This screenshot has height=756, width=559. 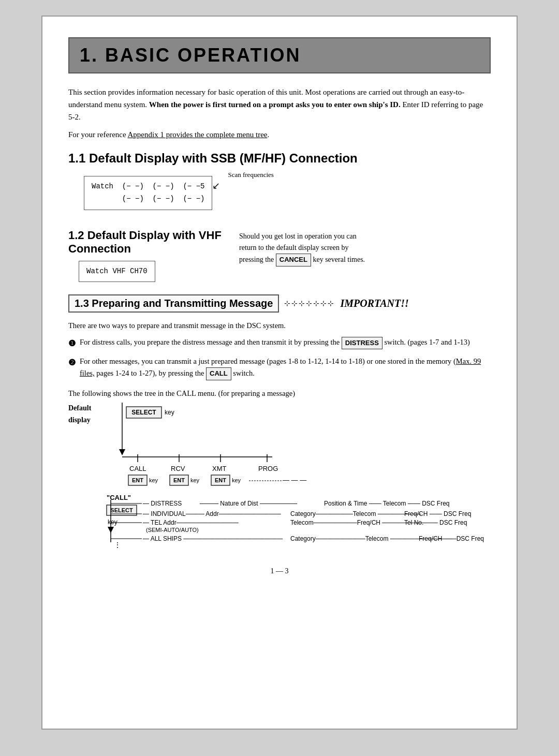 What do you see at coordinates (280, 191) in the screenshot?
I see `section-11-container: Watch (− −) (− −) (− −5 (− −) (− −) (− −…` at bounding box center [280, 191].